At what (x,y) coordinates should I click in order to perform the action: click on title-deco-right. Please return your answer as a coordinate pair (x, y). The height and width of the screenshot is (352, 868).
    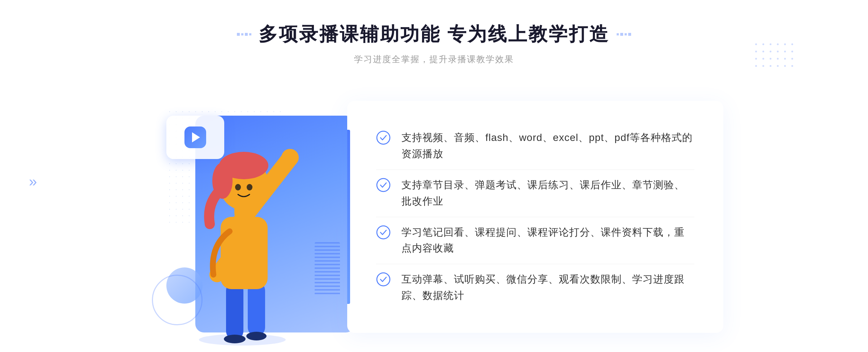
    Looking at the image, I should click on (624, 34).